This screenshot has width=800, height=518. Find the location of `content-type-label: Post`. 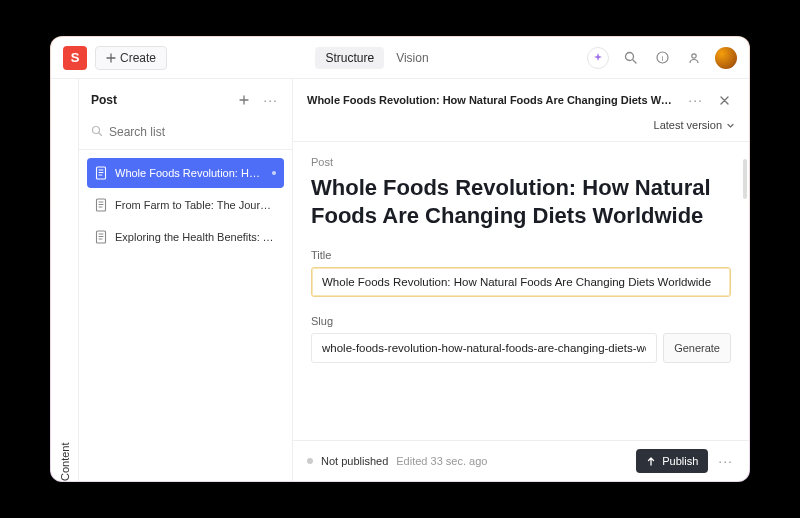

content-type-label: Post is located at coordinates (521, 162).